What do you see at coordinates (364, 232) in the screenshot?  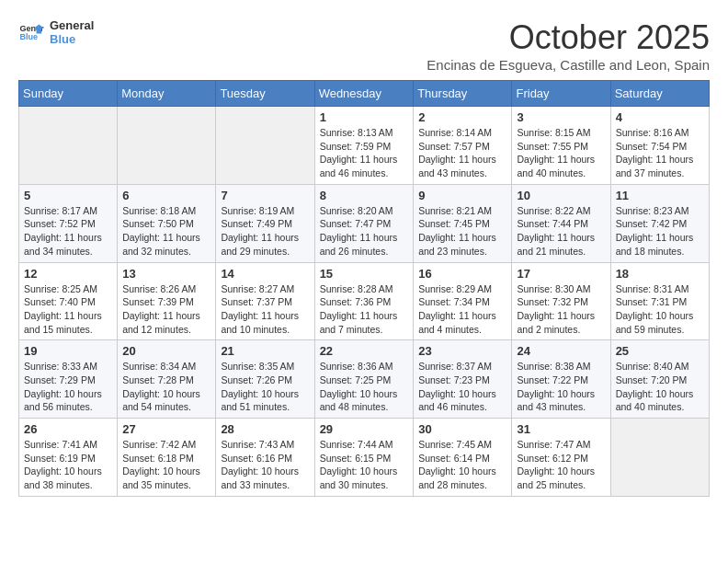 I see `day-info: Sunrise: 8:20 AM Sunset: 7:47 PM Dayligh…` at bounding box center [364, 232].